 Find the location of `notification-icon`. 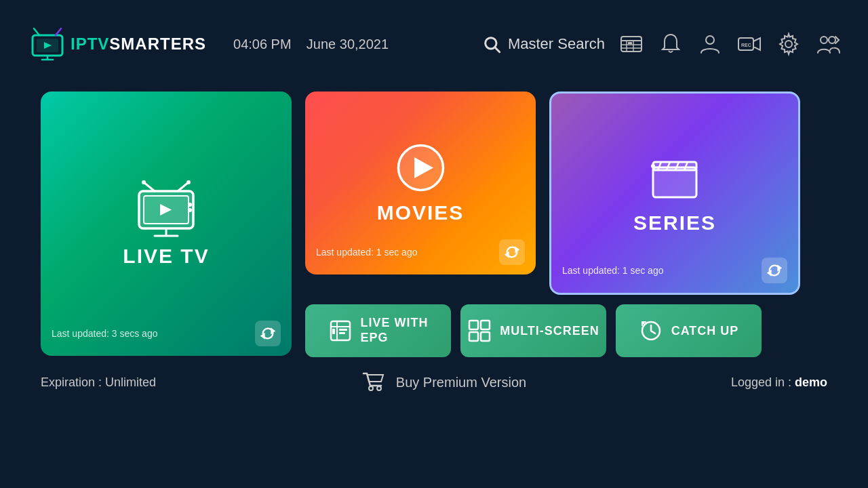

notification-icon is located at coordinates (671, 44).